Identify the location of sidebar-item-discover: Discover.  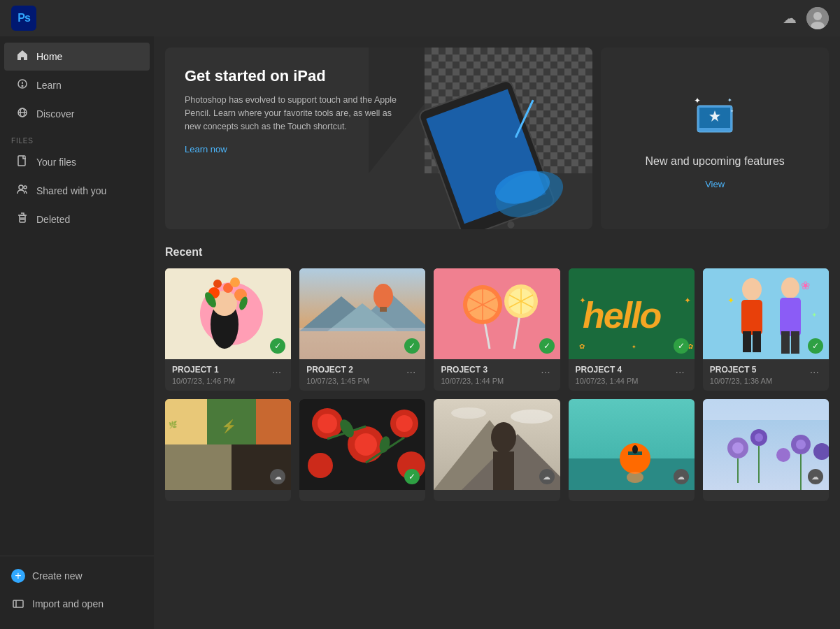
(77, 114).